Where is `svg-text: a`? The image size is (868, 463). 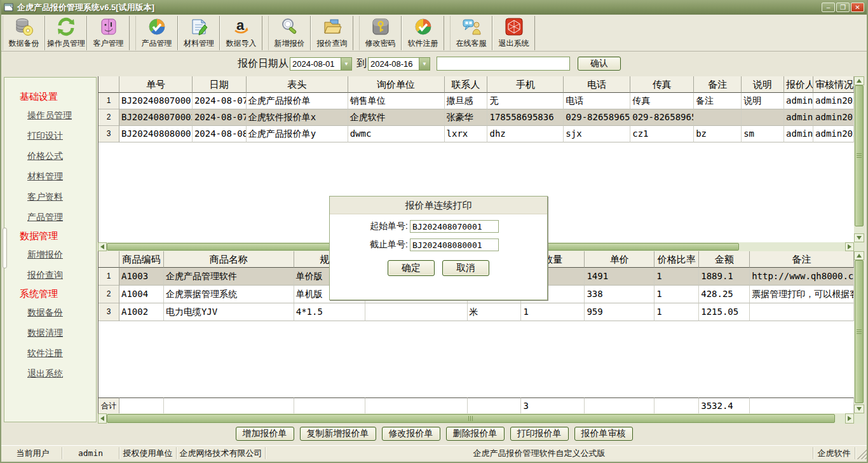
svg-text: a is located at coordinates (240, 25).